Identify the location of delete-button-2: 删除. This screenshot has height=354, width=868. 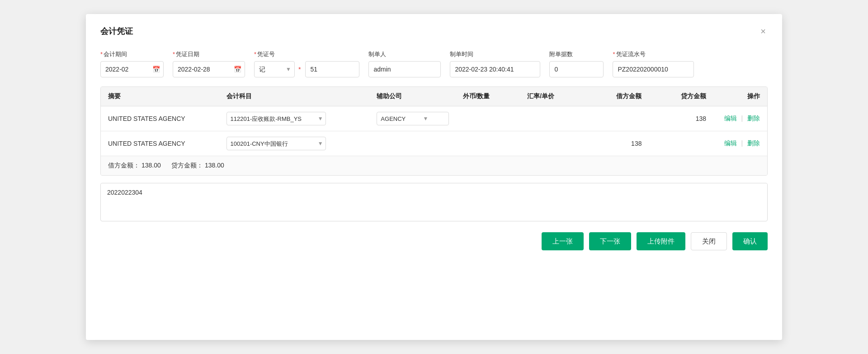
(754, 143).